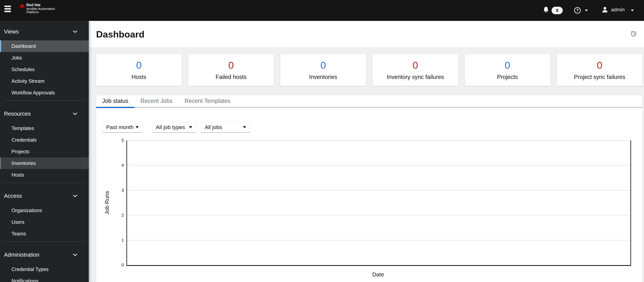  Describe the element at coordinates (44, 262) in the screenshot. I see `nav-section-administration: AdministrationCredential TypesNotificati…` at that location.